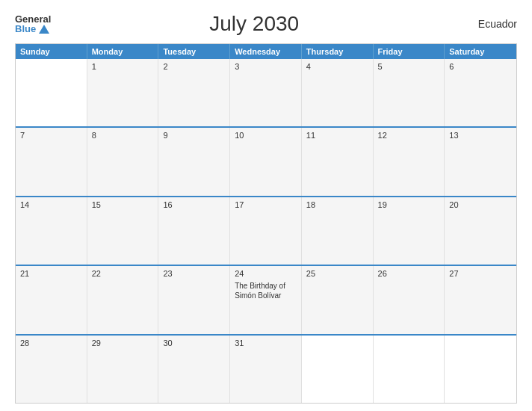 This screenshot has width=532, height=411. I want to click on calendar-cell: 30, so click(194, 369).